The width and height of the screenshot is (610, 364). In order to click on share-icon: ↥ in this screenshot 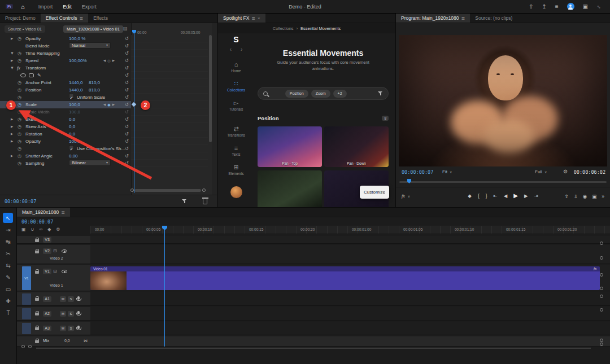, I will do `click(544, 7)`.